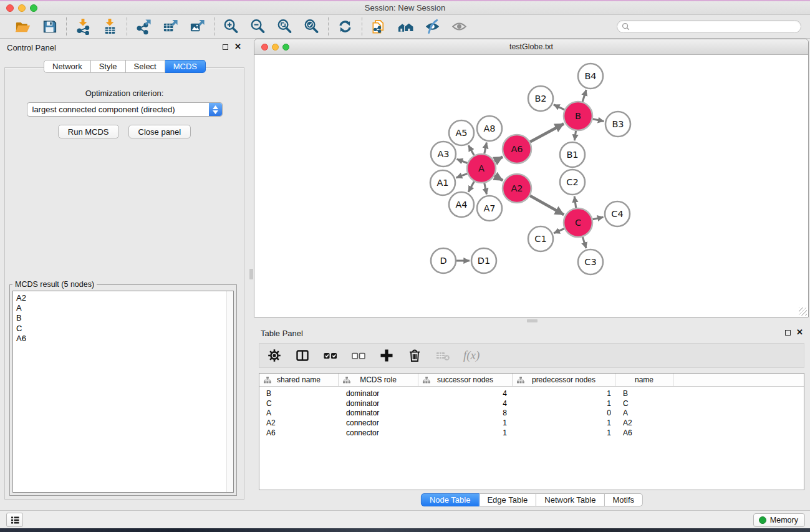 This screenshot has width=810, height=532. What do you see at coordinates (559, 107) in the screenshot?
I see `graph-edge-B-B2` at bounding box center [559, 107].